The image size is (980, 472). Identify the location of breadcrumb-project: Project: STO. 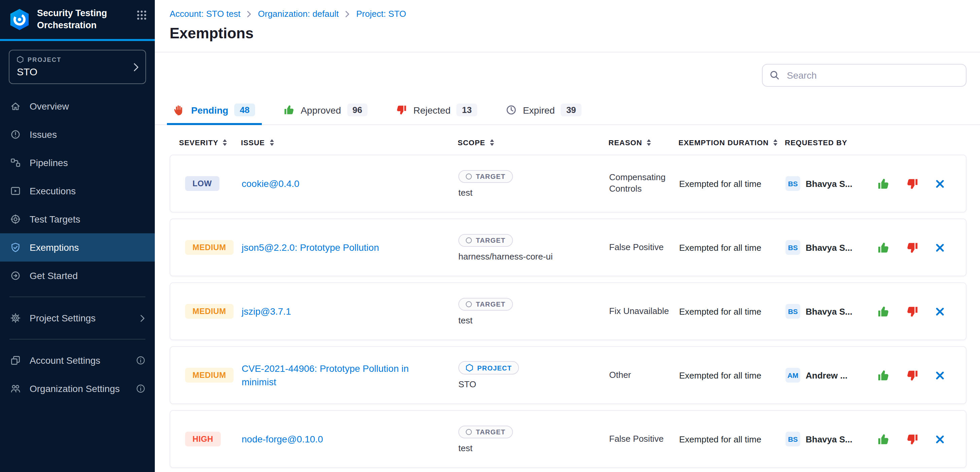
(381, 14).